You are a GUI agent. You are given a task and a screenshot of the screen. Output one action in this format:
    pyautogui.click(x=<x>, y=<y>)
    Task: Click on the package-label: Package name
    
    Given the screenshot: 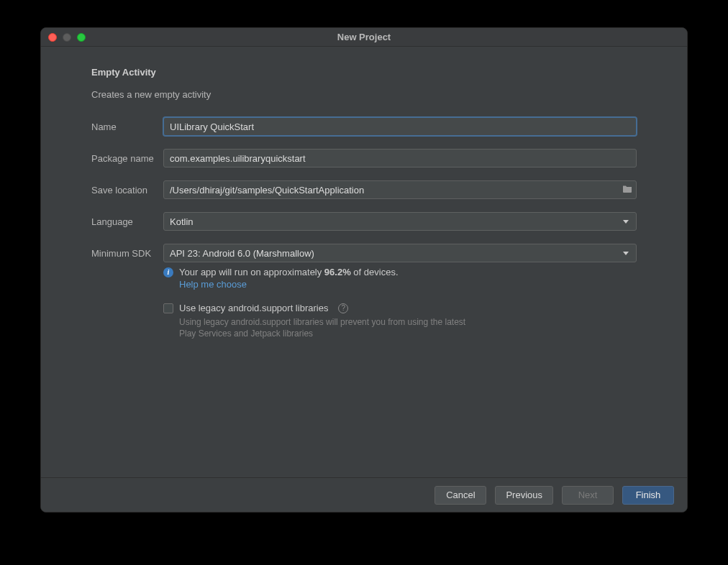 What is the action you would take?
    pyautogui.click(x=127, y=158)
    